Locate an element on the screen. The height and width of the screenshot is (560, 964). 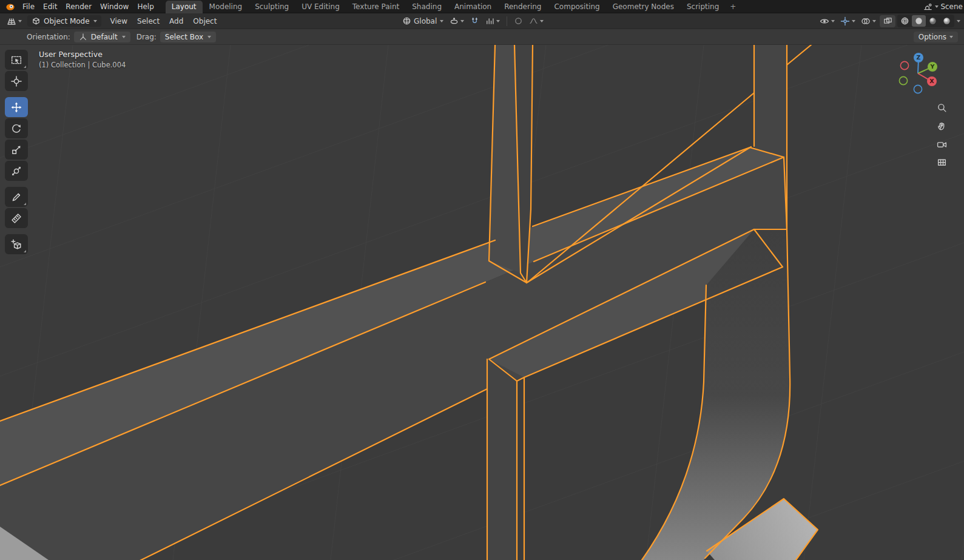
snap-target-dropdown is located at coordinates (493, 21).